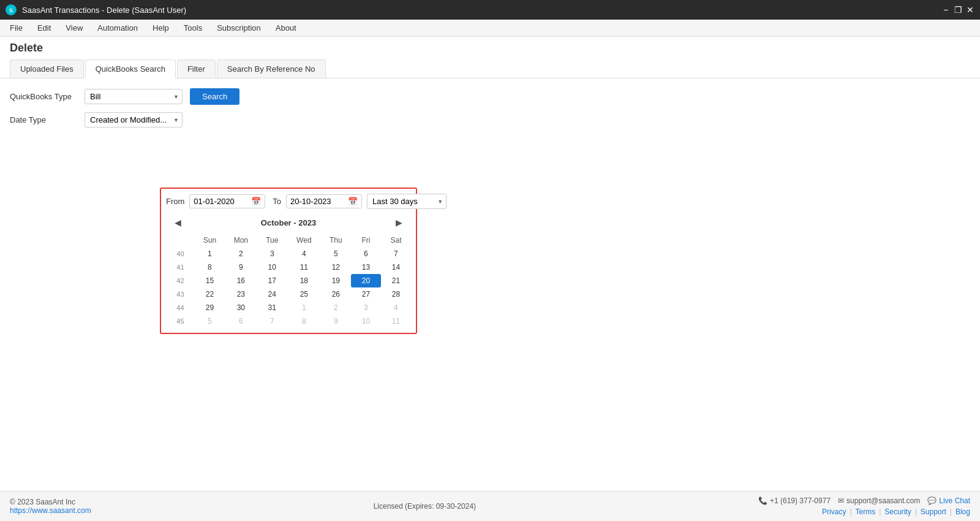 The height and width of the screenshot is (521, 980). What do you see at coordinates (933, 512) in the screenshot?
I see `support-link: Support` at bounding box center [933, 512].